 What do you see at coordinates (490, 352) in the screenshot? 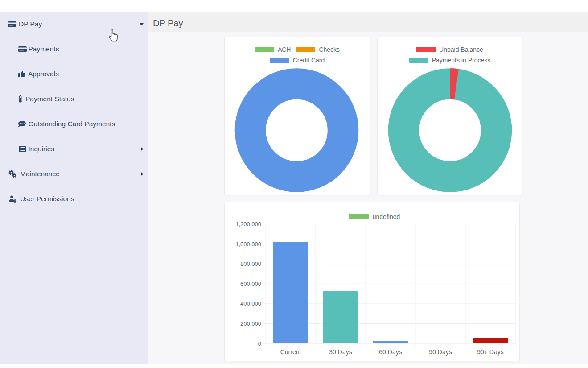
I see `svg-text: 90+ Days` at bounding box center [490, 352].